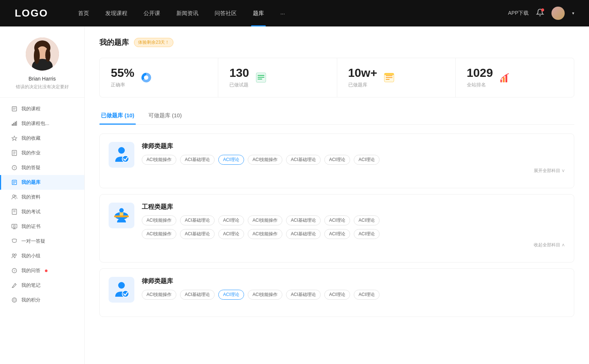 Image resolution: width=589 pixels, height=364 pixels. What do you see at coordinates (337, 221) in the screenshot?
I see `qbank-engineer1-tag-5: ACI理论` at bounding box center [337, 221].